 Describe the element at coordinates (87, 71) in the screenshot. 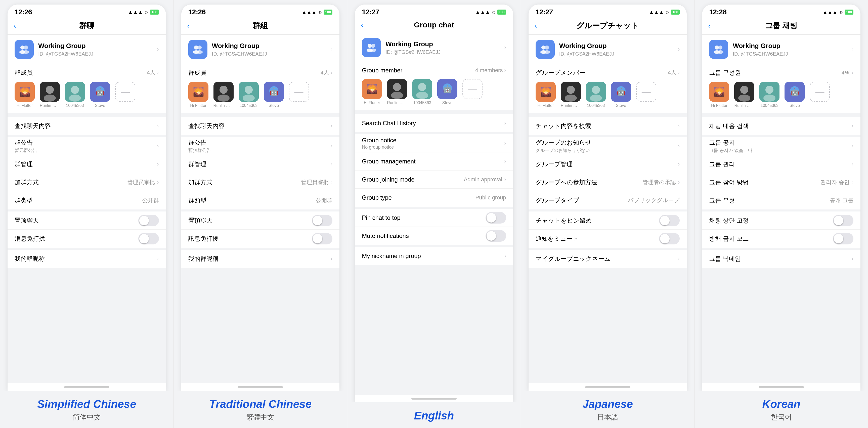

I see `members-header: 群成员4人›` at that location.